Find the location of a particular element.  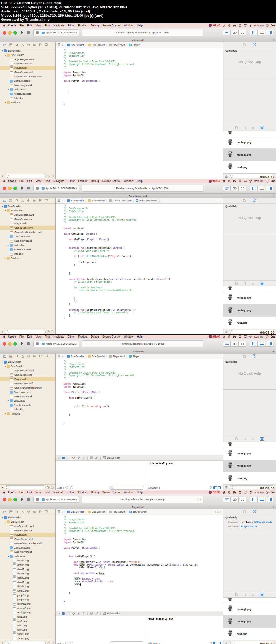

find-navigator-icon is located at coordinates (17, 45).